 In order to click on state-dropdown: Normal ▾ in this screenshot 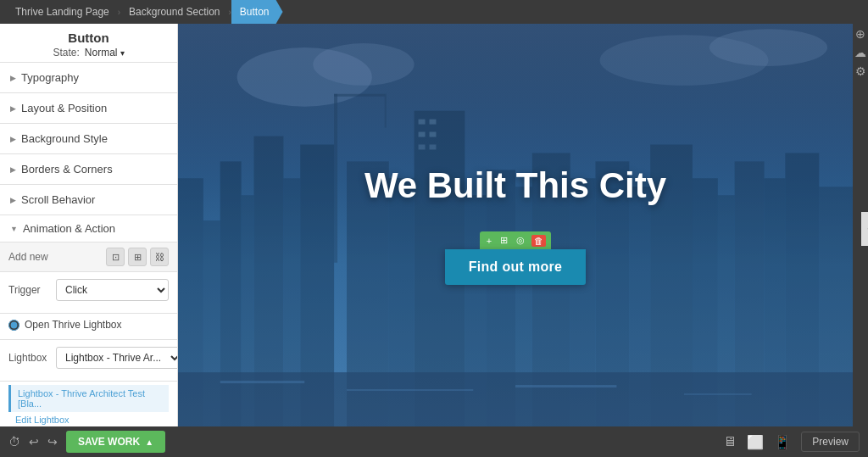, I will do `click(105, 53)`.